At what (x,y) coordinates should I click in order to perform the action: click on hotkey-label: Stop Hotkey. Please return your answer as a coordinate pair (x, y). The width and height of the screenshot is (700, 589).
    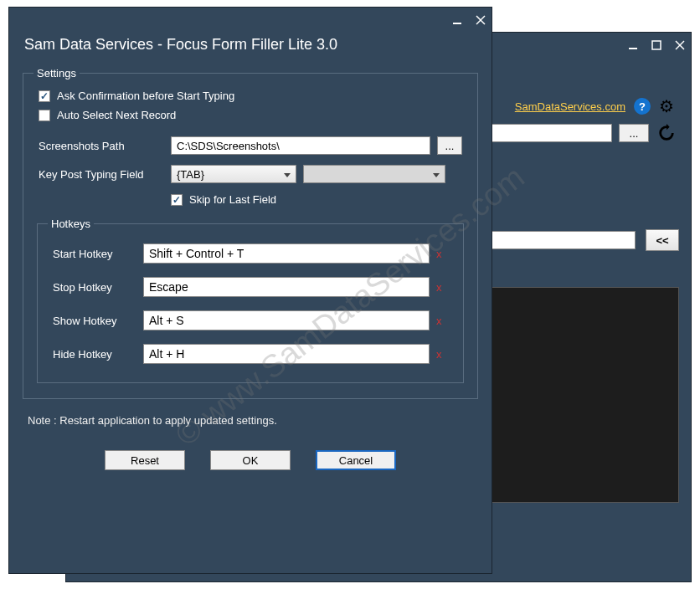
    Looking at the image, I should click on (95, 288).